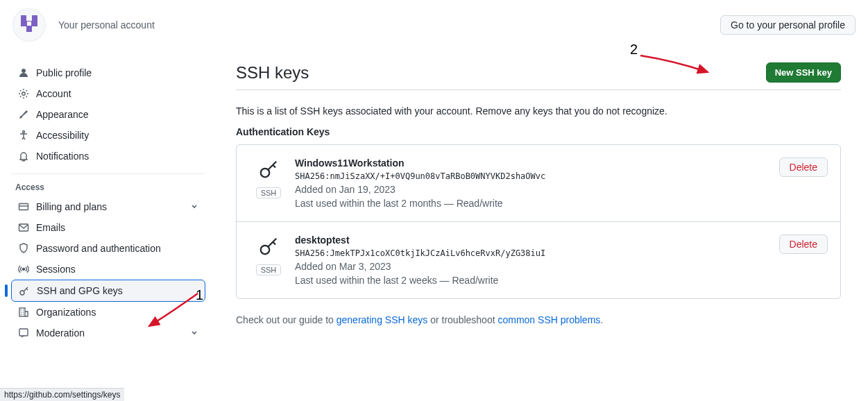  What do you see at coordinates (788, 25) in the screenshot?
I see `go-to-profile-button: Go to your personal profile` at bounding box center [788, 25].